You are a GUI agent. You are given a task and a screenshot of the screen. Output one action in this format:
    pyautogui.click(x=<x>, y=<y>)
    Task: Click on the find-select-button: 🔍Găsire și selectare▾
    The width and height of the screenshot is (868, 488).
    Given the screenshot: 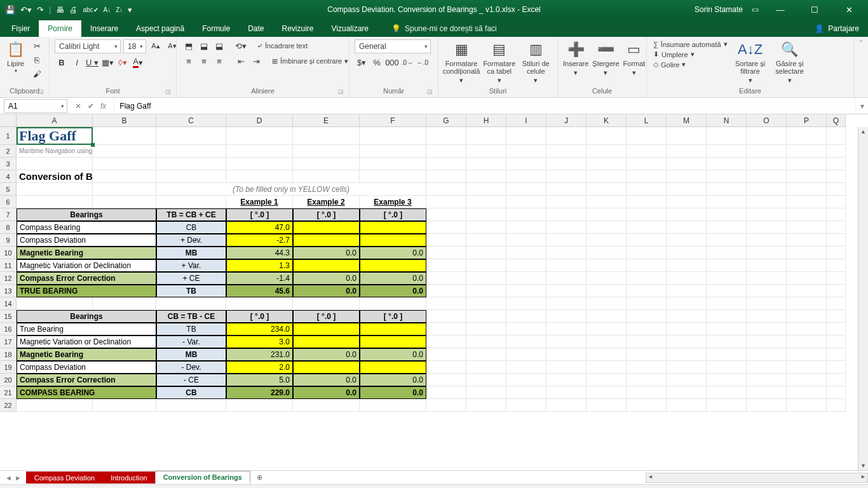 What is the action you would take?
    pyautogui.click(x=790, y=62)
    